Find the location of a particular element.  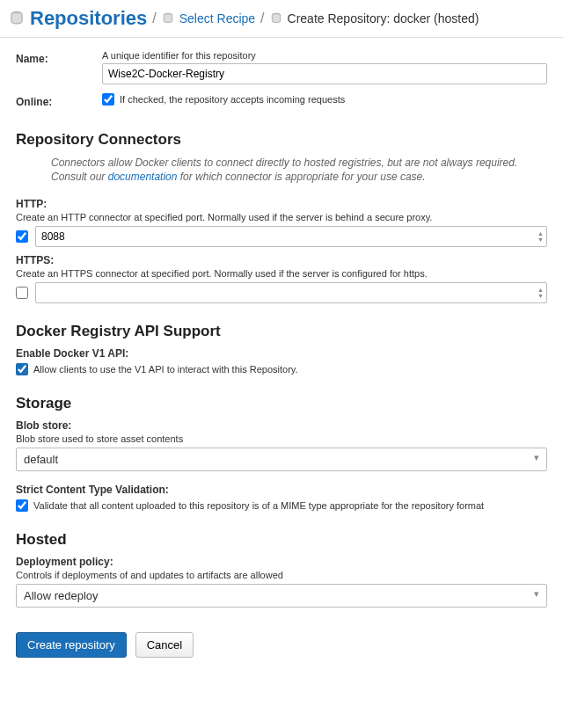

http-row: ▲▼ is located at coordinates (282, 237).